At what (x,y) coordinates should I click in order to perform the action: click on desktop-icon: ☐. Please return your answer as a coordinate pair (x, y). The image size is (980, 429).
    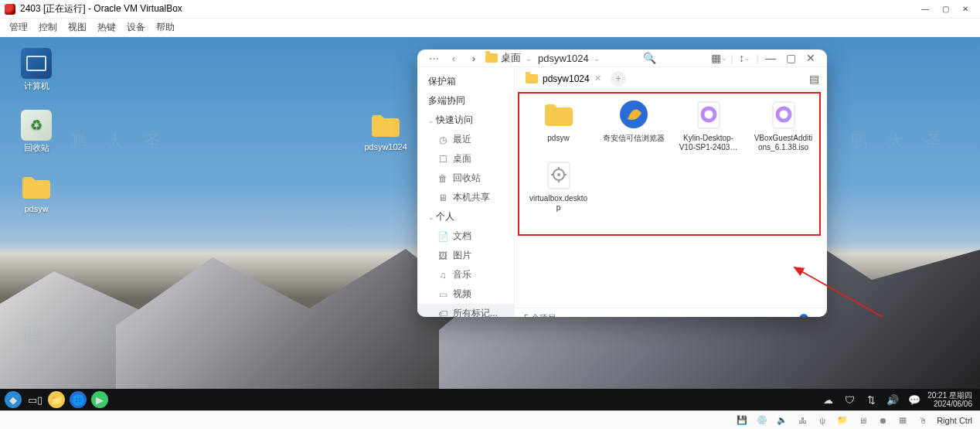
    Looking at the image, I should click on (443, 159).